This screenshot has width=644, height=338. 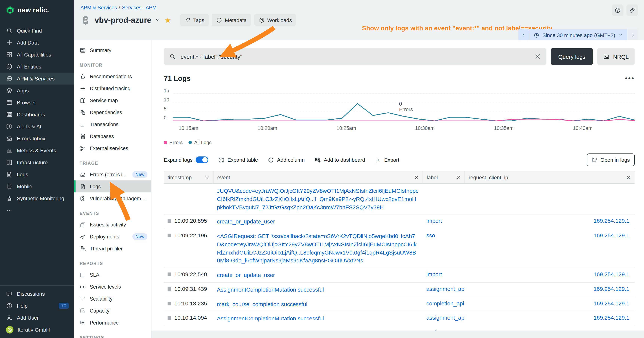 I want to click on sidebar-item-logs: Logs, so click(x=37, y=174).